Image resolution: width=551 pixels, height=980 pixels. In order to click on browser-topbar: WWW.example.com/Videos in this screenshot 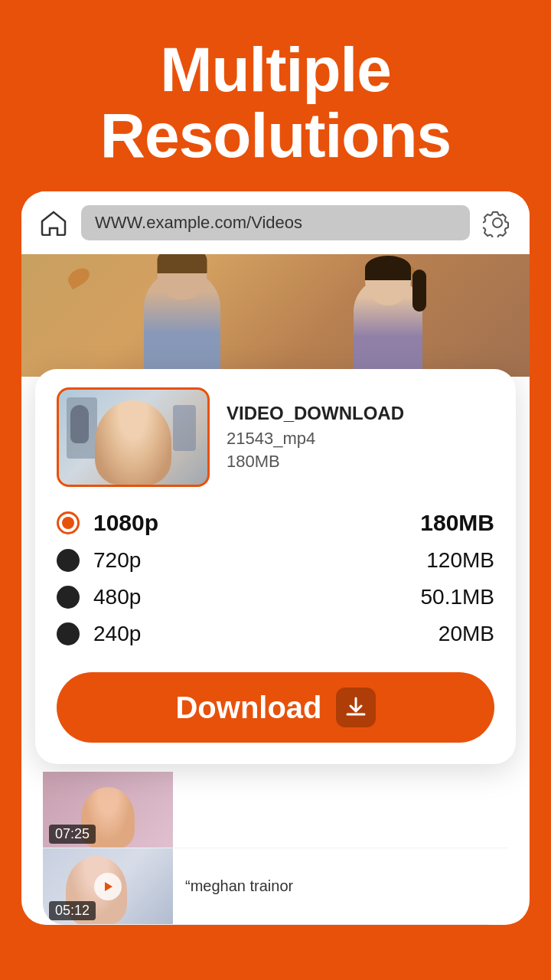, I will do `click(276, 223)`.